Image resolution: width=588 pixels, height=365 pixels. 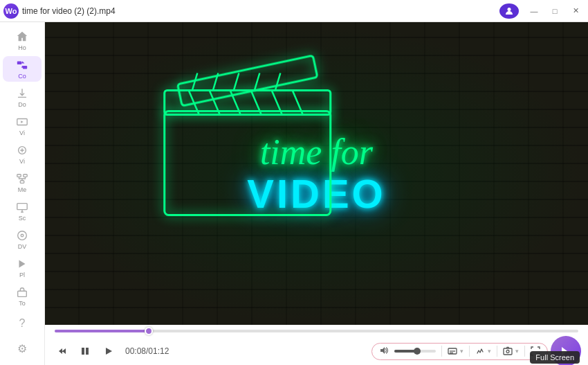 What do you see at coordinates (22, 133) in the screenshot?
I see `sidebar-label-video: Vi` at bounding box center [22, 133].